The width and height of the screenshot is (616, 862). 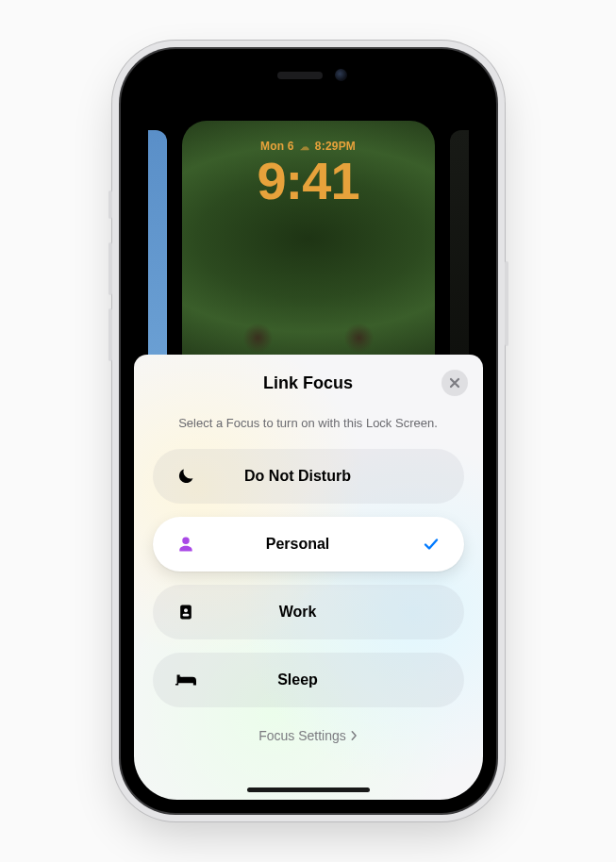 I want to click on notch, so click(x=308, y=77).